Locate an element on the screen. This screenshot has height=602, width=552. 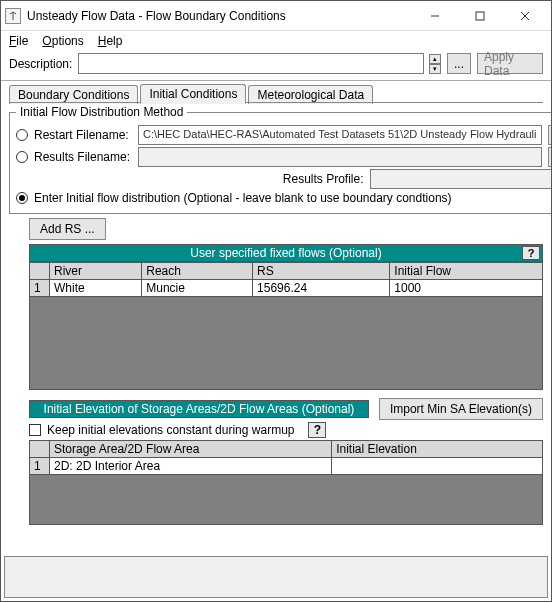
menubar: File Options Help is located at coordinates (276, 41).